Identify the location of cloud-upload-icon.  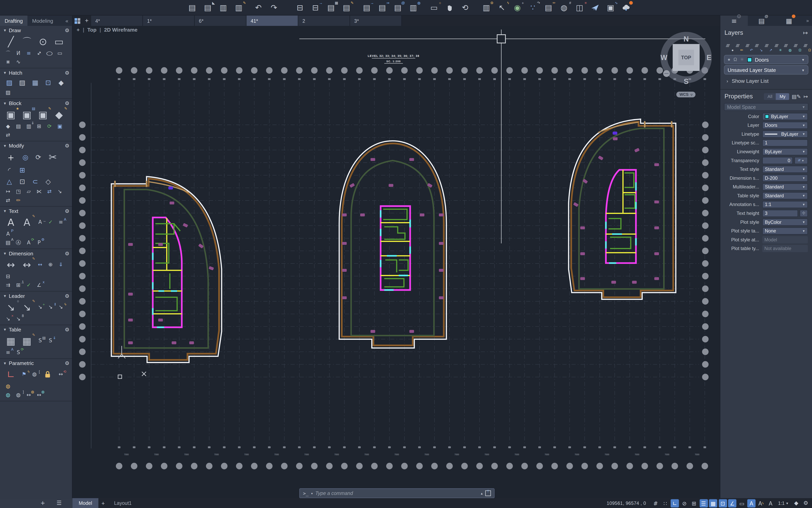
(626, 8).